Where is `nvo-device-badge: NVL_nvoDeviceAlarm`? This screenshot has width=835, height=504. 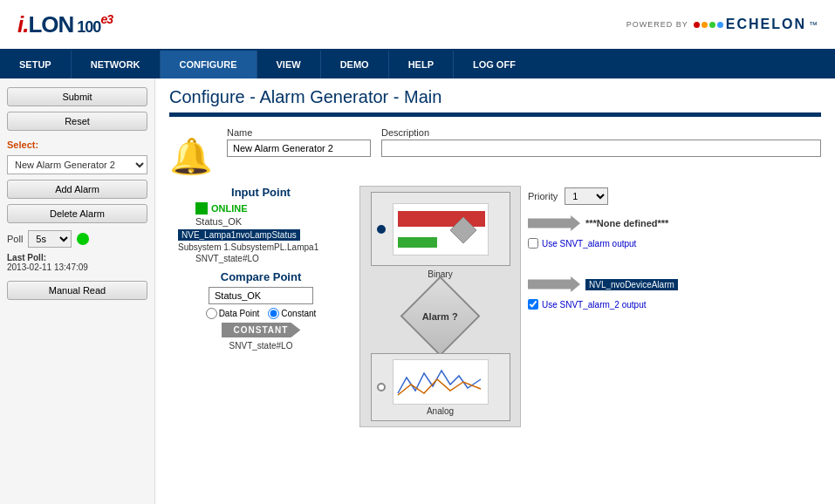
nvo-device-badge: NVL_nvoDeviceAlarm is located at coordinates (632, 284).